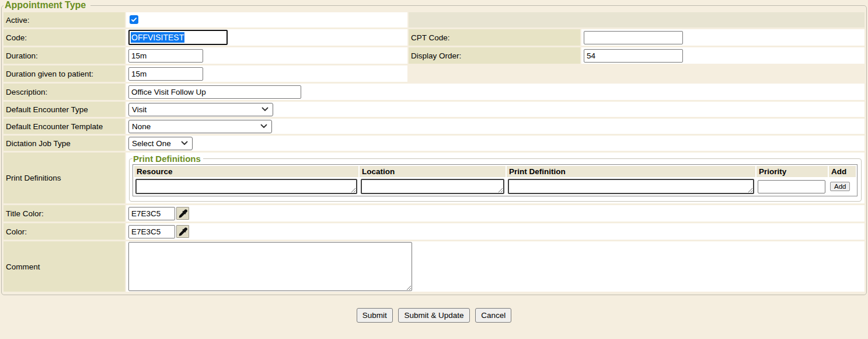  I want to click on submit-and-update-button: Submit & Update, so click(434, 316).